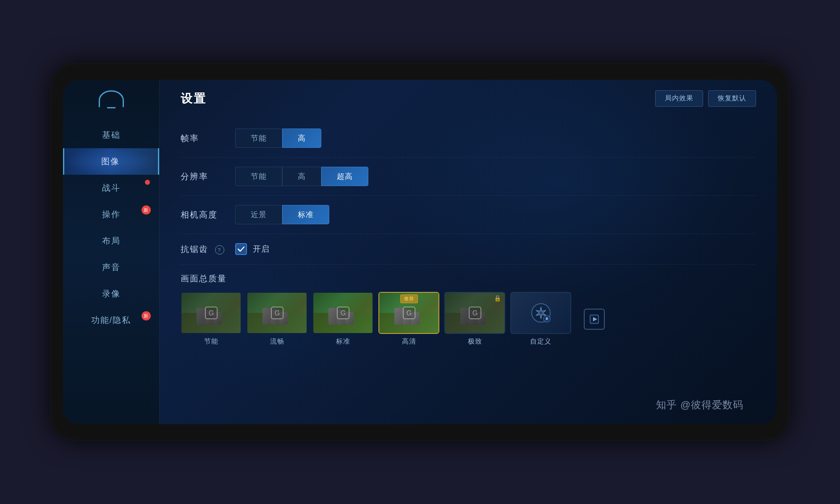  I want to click on preset-label-zidingyi: 自定义, so click(541, 342).